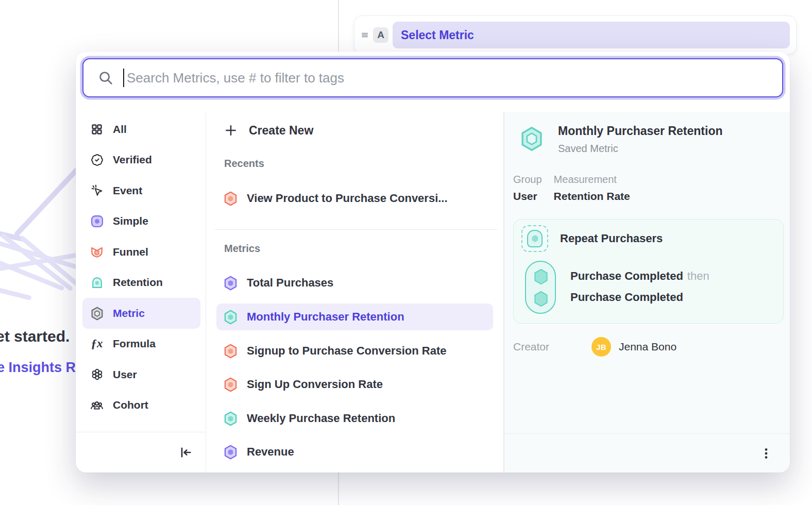 The height and width of the screenshot is (505, 812). What do you see at coordinates (141, 283) in the screenshot?
I see `sidebar-item-retention: Retention` at bounding box center [141, 283].